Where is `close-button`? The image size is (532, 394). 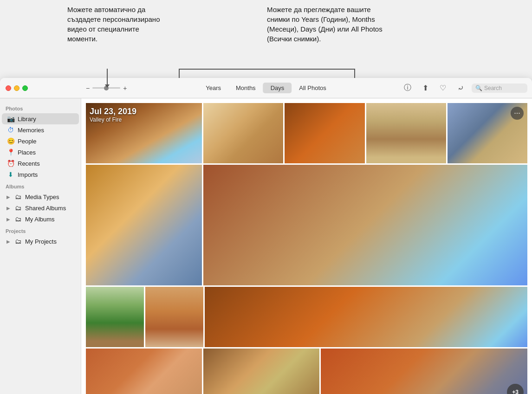 close-button is located at coordinates (8, 88).